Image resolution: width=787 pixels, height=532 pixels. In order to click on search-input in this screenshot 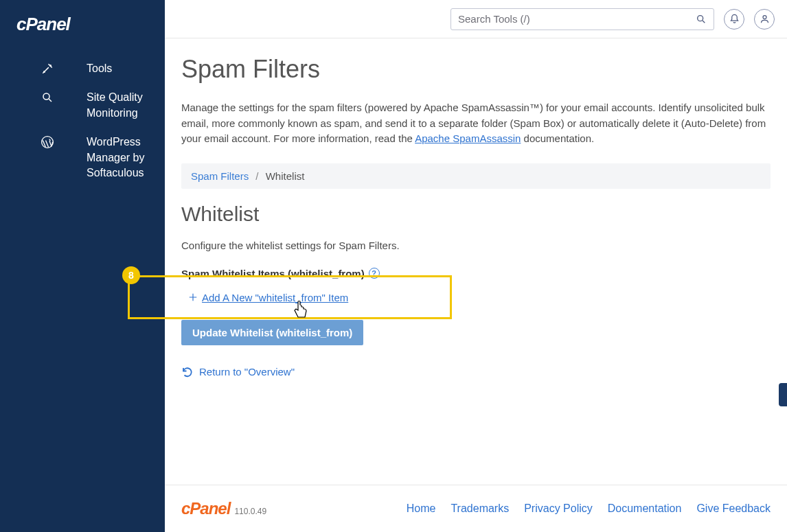, I will do `click(577, 19)`.